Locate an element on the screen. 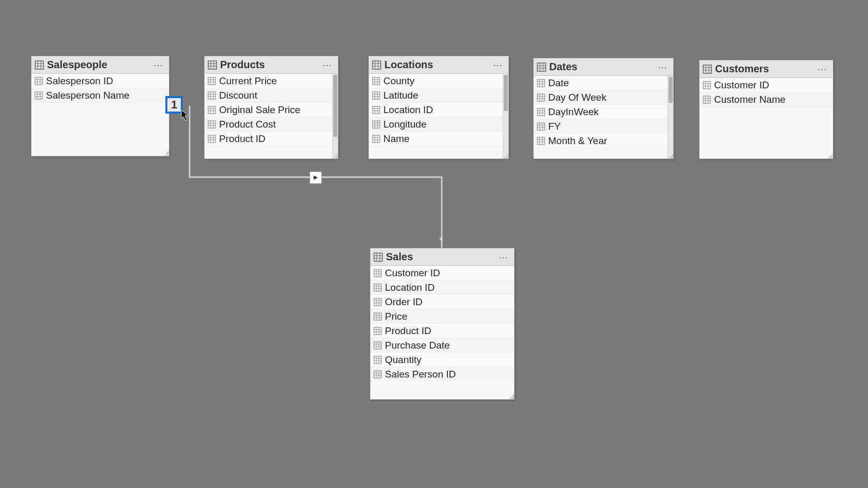  field-row: Date is located at coordinates (603, 83).